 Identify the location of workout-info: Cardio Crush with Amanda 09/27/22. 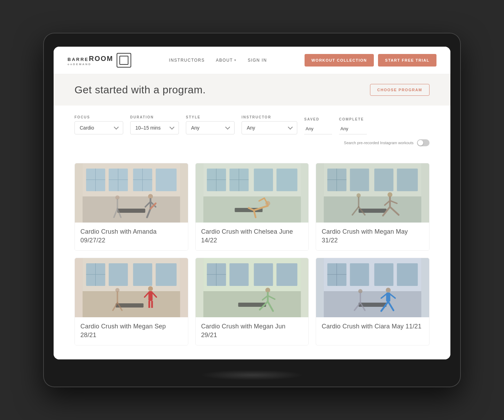
(132, 236).